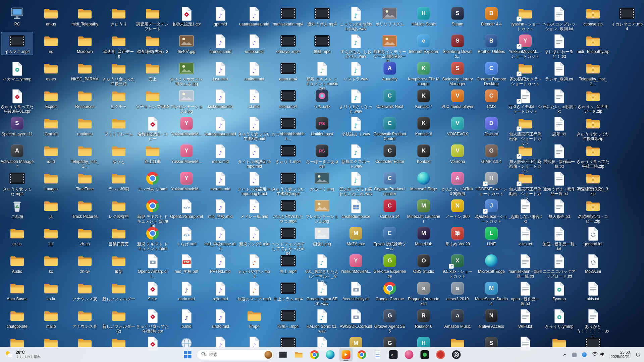 This screenshot has width=644, height=362. What do you see at coordinates (51, 71) in the screenshot?
I see `desktop-icon: es-es` at bounding box center [51, 71].